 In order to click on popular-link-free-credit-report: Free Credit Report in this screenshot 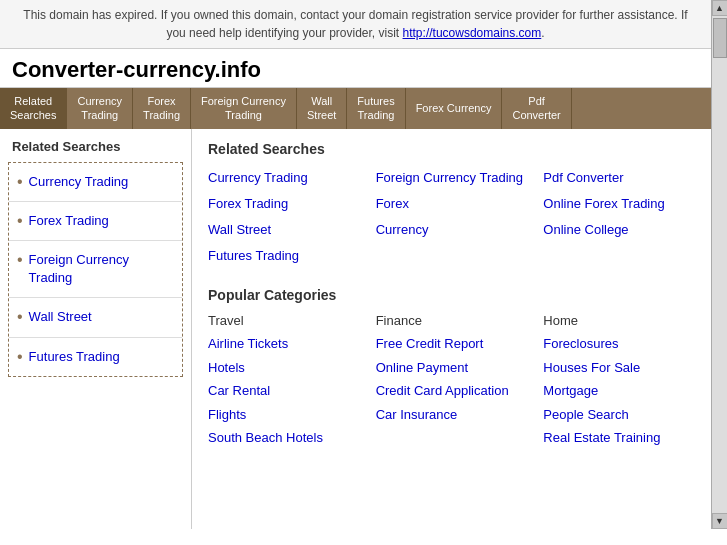, I will do `click(452, 344)`.